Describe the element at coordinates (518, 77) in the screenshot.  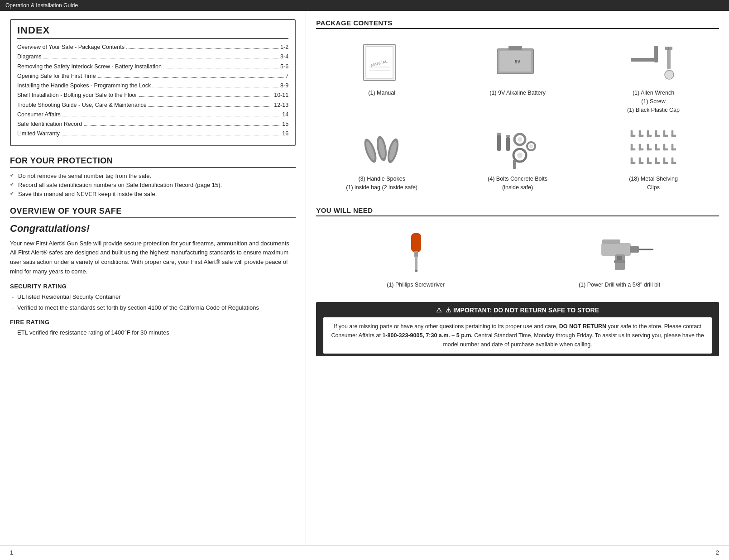
I see `item-battery: 9V (1) 9V Alkaline Battery` at that location.